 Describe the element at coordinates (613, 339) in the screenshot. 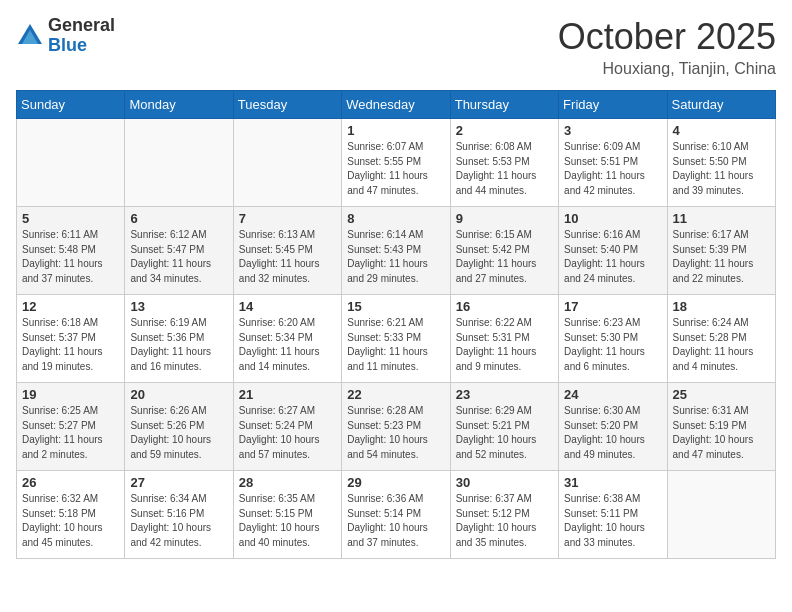

I see `calendar-cell: 17Sunrise: 6:23 AMSunset: 5:30 PMDayligh…` at that location.